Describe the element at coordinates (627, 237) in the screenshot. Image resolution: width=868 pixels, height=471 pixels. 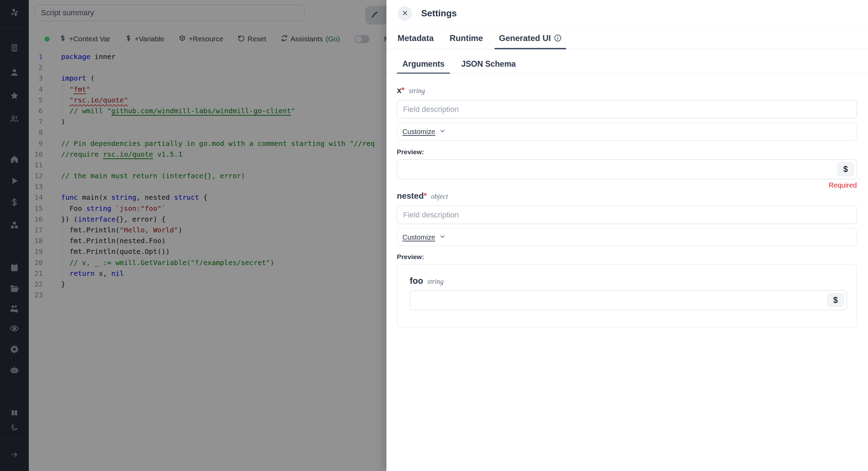
I see `field-nested-customize-toggle: Customize` at that location.